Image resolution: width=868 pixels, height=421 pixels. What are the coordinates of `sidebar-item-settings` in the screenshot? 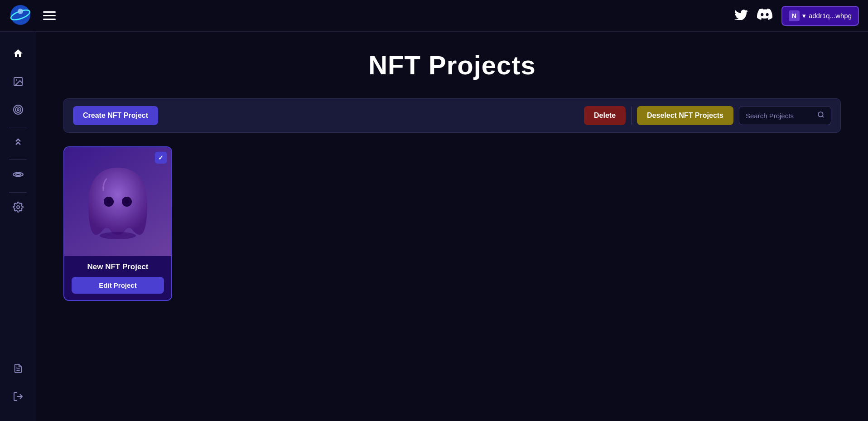 It's located at (18, 208).